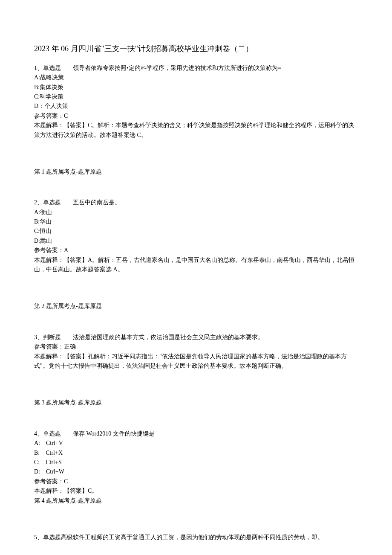  I want to click on q4-reference-answer: 参考答案：C, so click(196, 482).